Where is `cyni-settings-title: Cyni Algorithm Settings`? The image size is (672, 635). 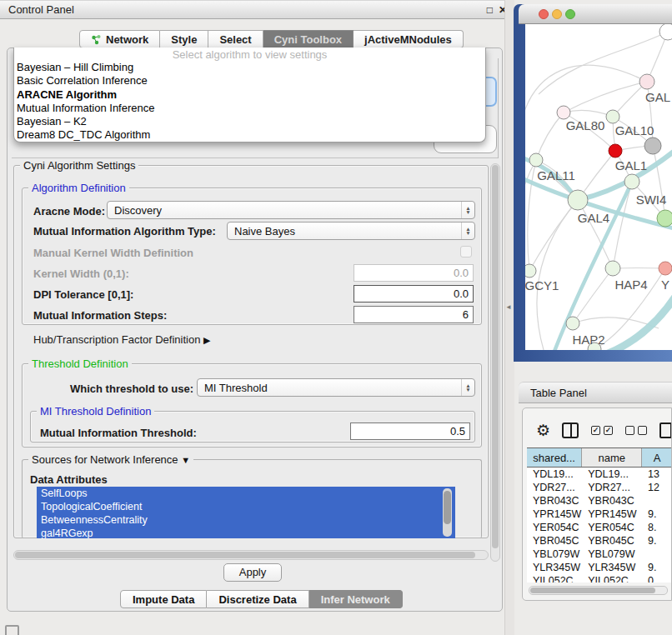
cyni-settings-title: Cyni Algorithm Settings is located at coordinates (79, 165).